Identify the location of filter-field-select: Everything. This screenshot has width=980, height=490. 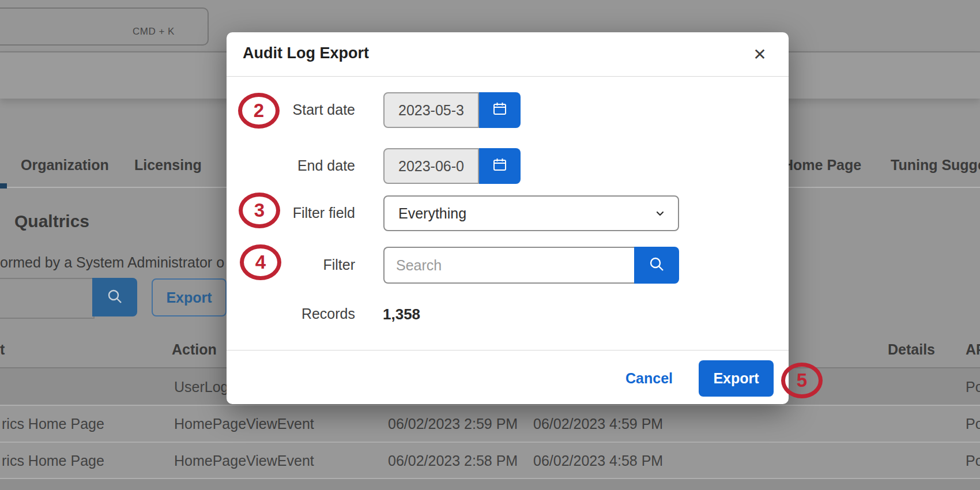
(532, 213).